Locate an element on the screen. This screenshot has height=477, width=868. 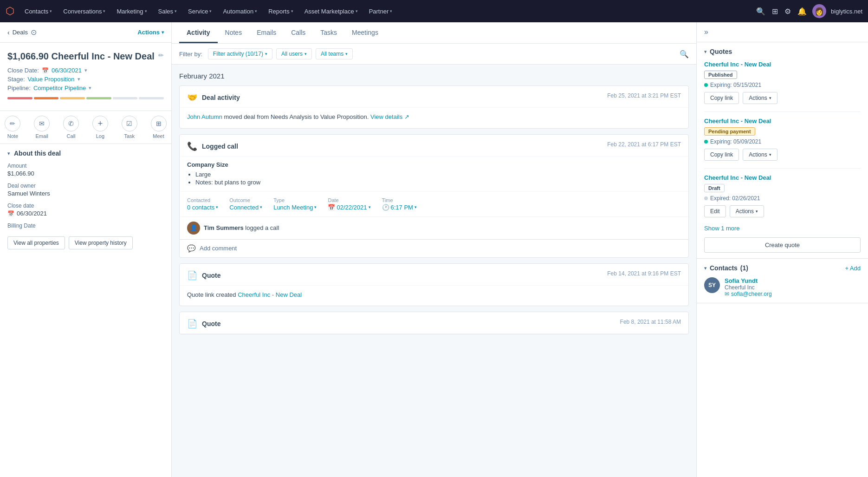
actions-button-1: Actions ▾ is located at coordinates (760, 98).